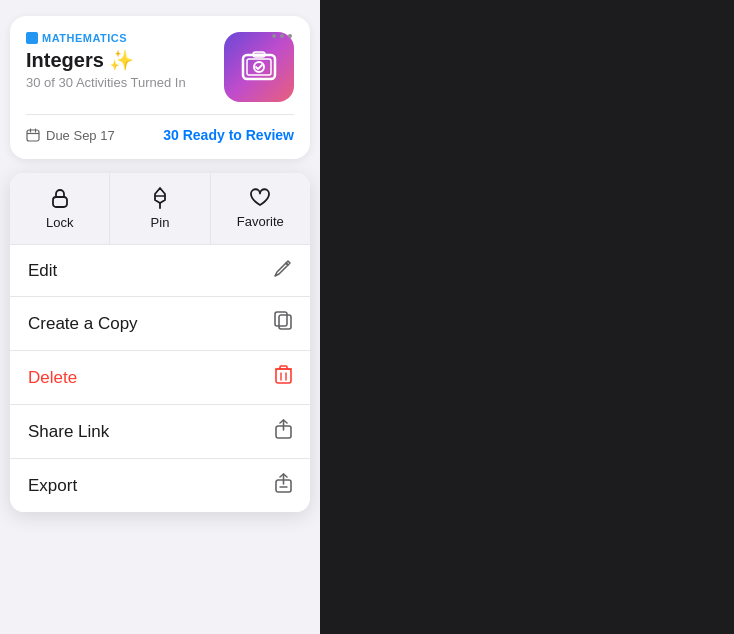  What do you see at coordinates (125, 61) in the screenshot?
I see `card-content: MATHEMATICS Integers ✨ 30 of 30 Activiti…` at bounding box center [125, 61].